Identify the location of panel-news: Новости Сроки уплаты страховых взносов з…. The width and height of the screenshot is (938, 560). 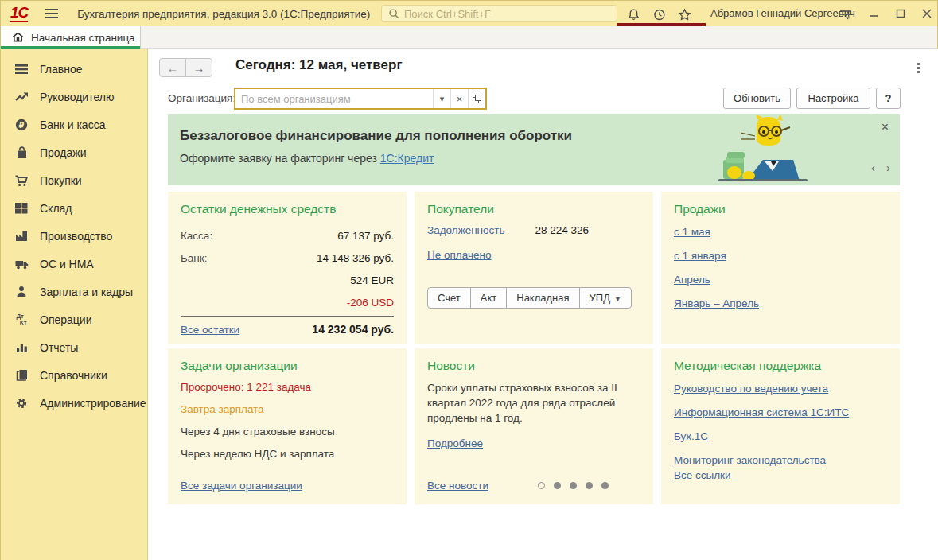
(534, 426).